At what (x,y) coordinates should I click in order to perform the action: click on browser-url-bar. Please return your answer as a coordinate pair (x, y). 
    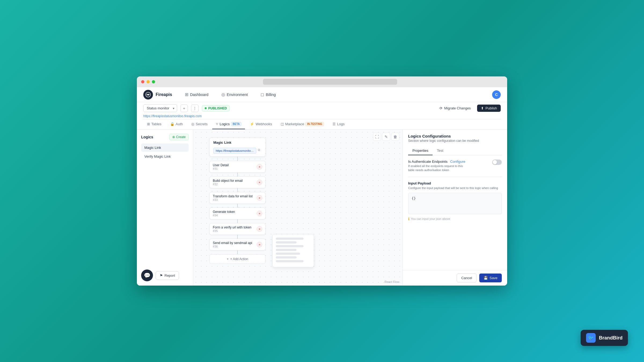
    Looking at the image, I should click on (330, 82).